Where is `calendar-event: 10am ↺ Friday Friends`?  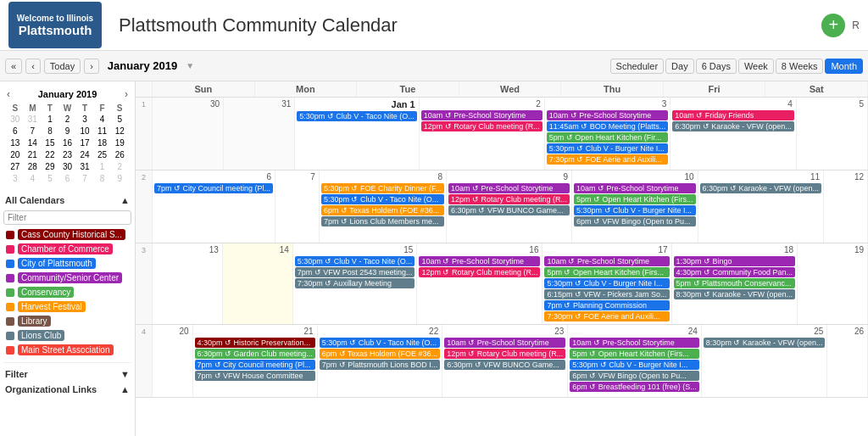 calendar-event: 10am ↺ Friday Friends is located at coordinates (733, 115).